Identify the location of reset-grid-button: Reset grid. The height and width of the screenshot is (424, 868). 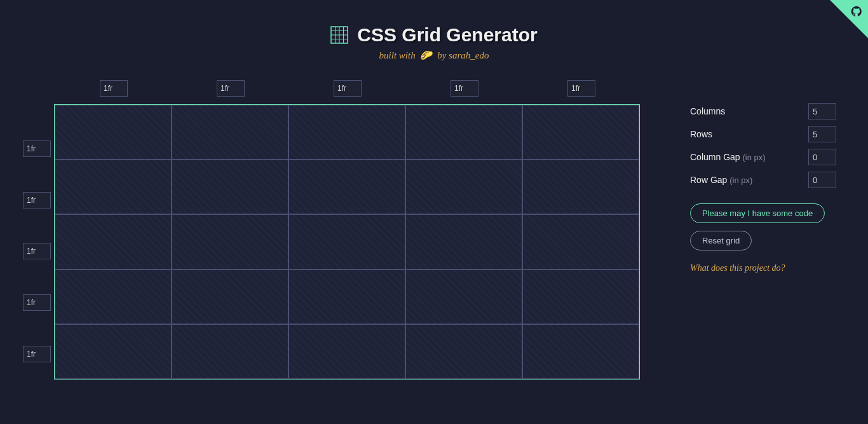
(721, 240).